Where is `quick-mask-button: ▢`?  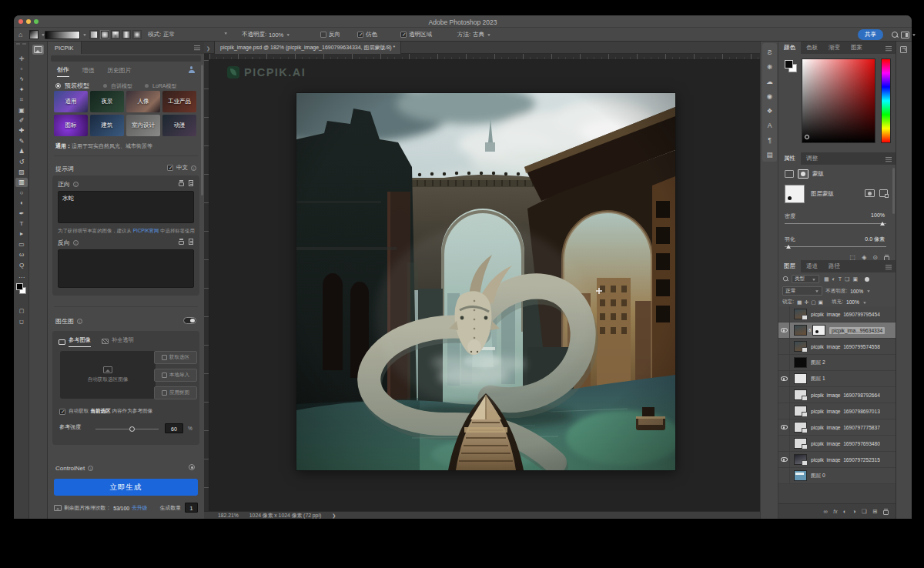
quick-mask-button: ▢ is located at coordinates (22, 311).